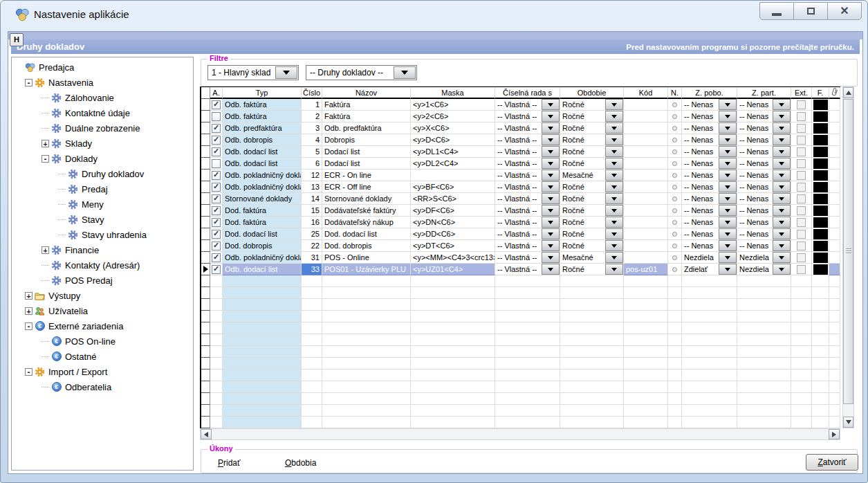 This screenshot has width=868, height=483. I want to click on column-header-slo: Číslo, so click(312, 93).